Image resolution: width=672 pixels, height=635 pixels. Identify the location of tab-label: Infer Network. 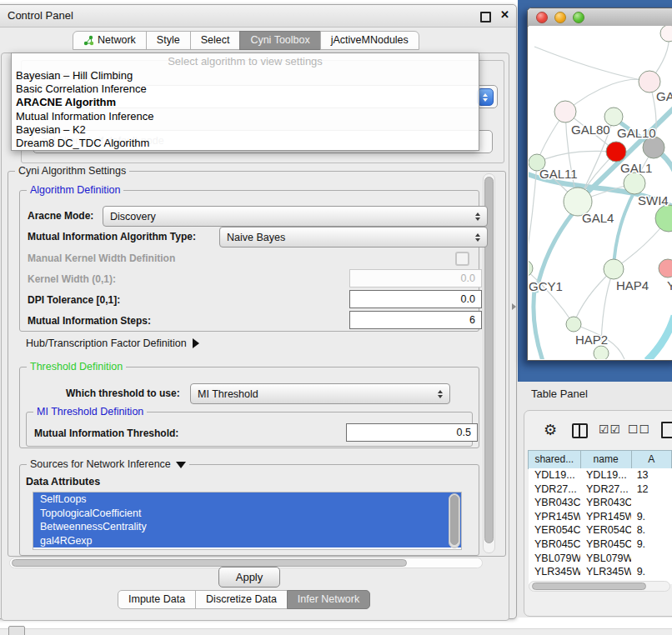
(328, 599).